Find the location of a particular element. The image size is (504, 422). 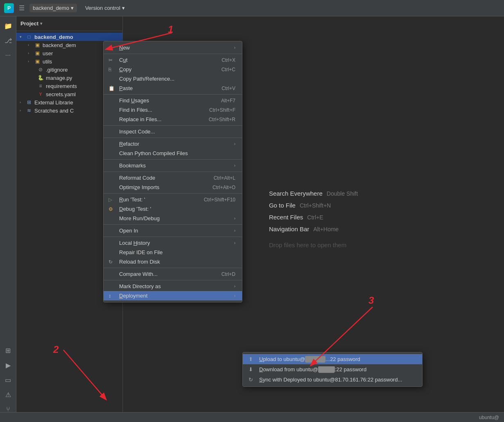

sidebar-title: Project ▾ is located at coordinates (31, 24).